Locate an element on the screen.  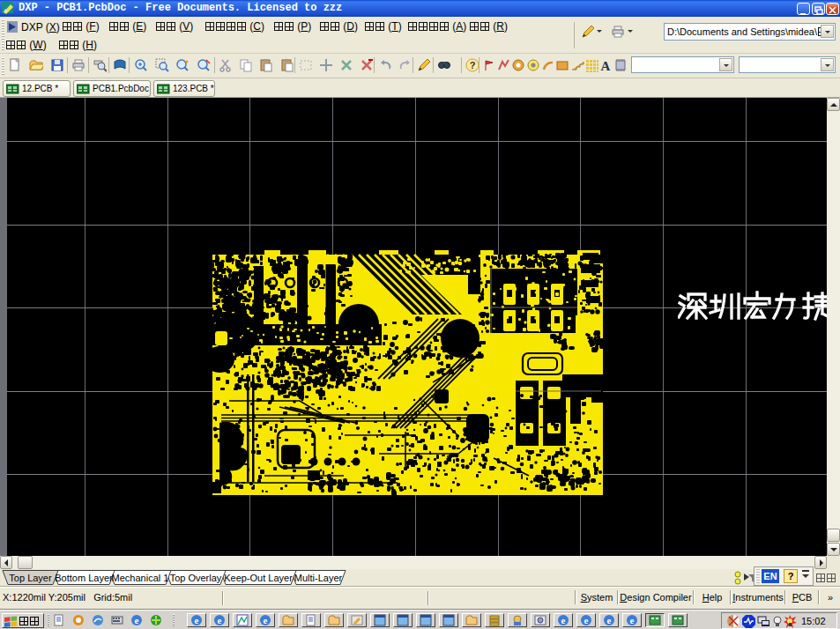
svg-text: Bottom Layer is located at coordinates (84, 578).